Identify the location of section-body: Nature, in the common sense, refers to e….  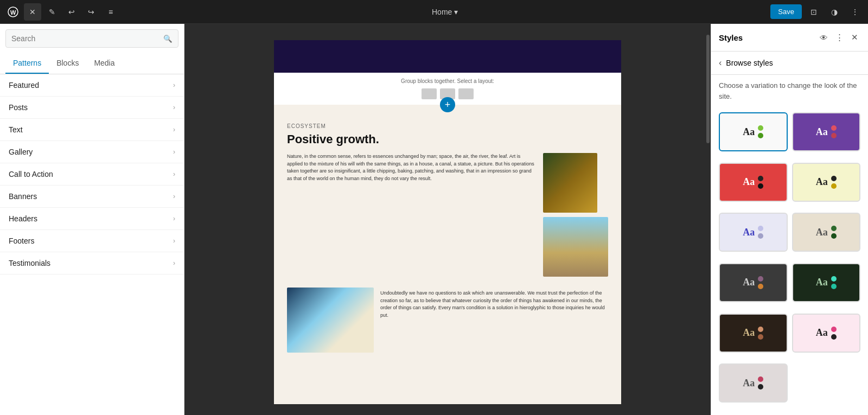
(448, 215).